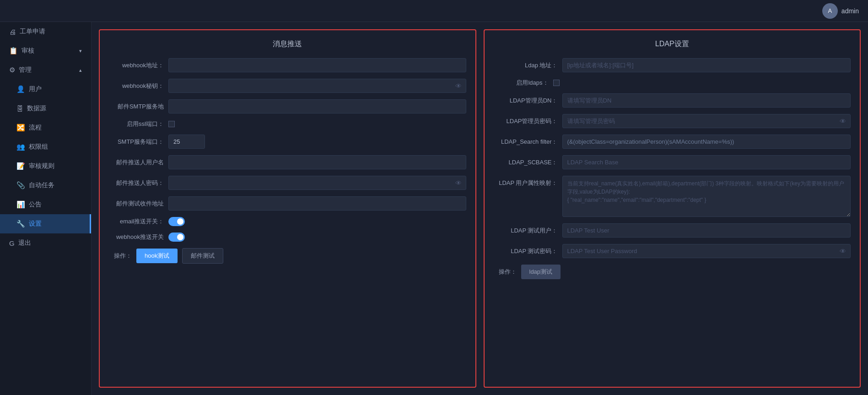 This screenshot has width=868, height=395. I want to click on ldaps-checkbox, so click(556, 83).